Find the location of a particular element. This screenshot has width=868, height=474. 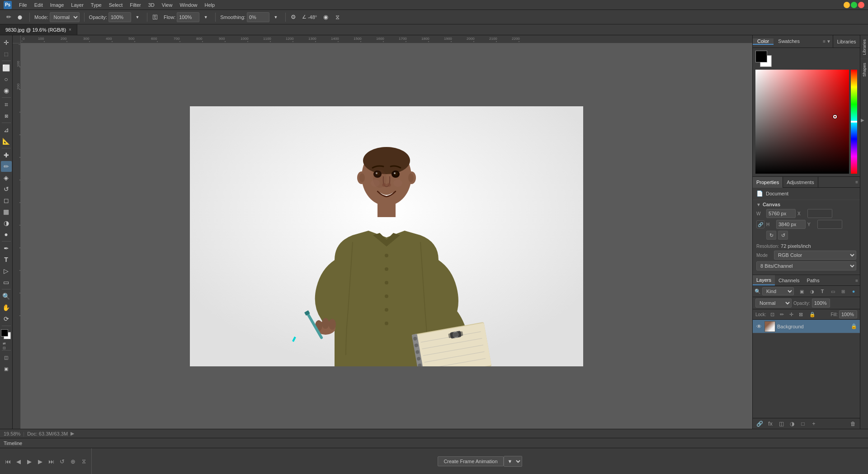

height-input is located at coordinates (791, 224).